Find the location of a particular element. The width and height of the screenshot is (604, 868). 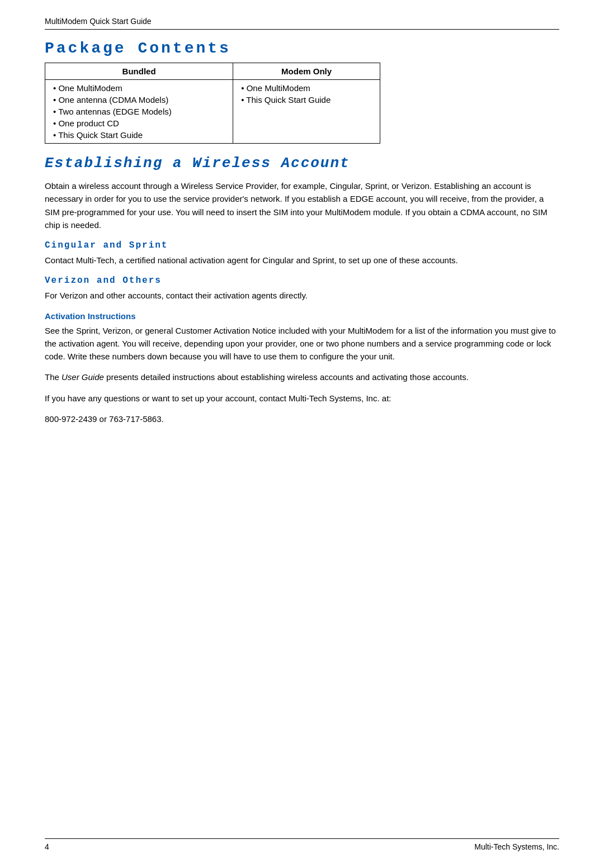

para2-italic: User Guide is located at coordinates (83, 377).